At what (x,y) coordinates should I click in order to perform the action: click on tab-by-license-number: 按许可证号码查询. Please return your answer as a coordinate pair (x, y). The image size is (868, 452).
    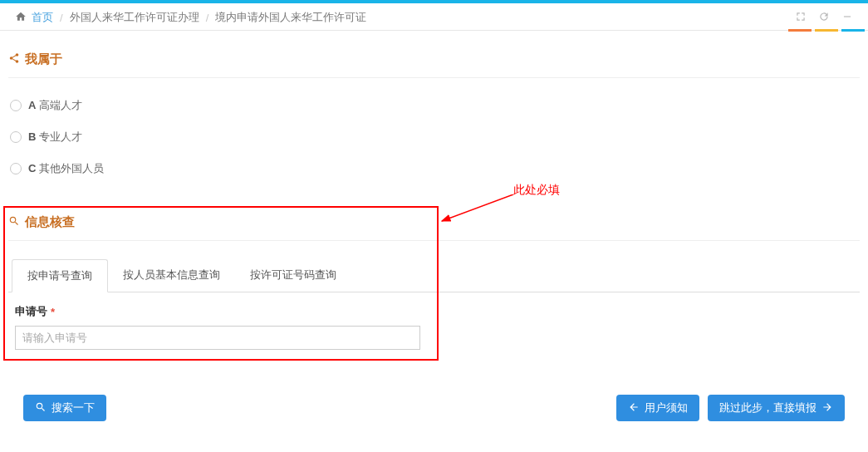
    Looking at the image, I should click on (293, 276).